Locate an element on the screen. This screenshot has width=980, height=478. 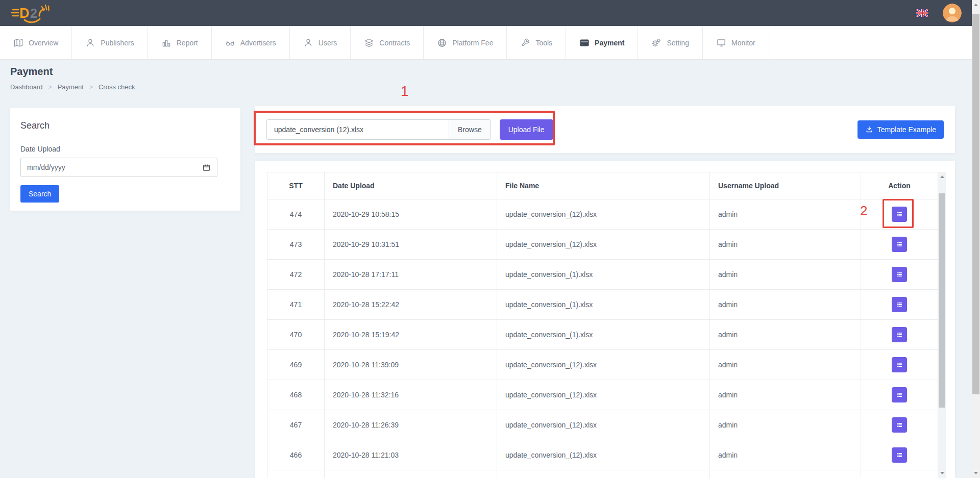
publishers-icon is located at coordinates (90, 43).